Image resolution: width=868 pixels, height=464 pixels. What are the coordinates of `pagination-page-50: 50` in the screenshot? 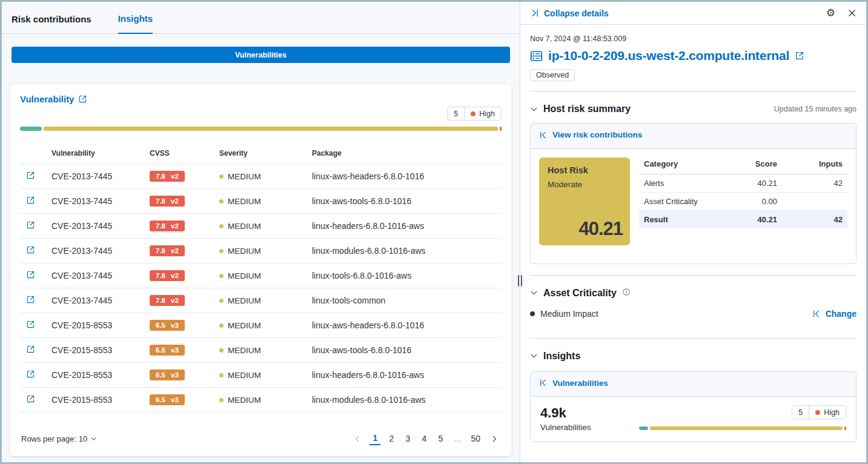 It's located at (475, 439).